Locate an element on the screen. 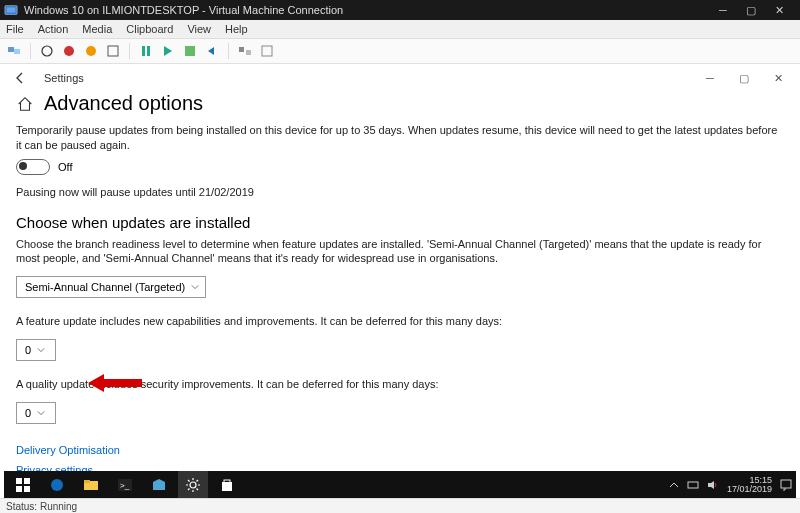 This screenshot has height=513, width=800. revert-icon is located at coordinates (212, 51).